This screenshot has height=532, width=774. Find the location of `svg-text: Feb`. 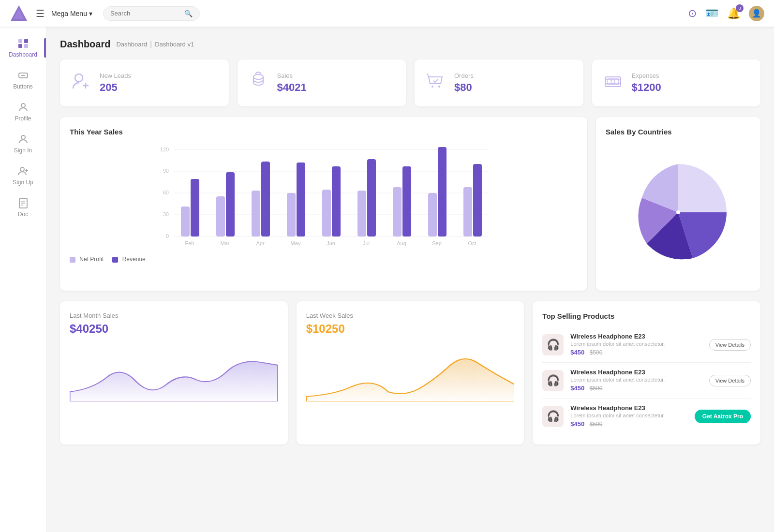

svg-text: Feb is located at coordinates (190, 243).